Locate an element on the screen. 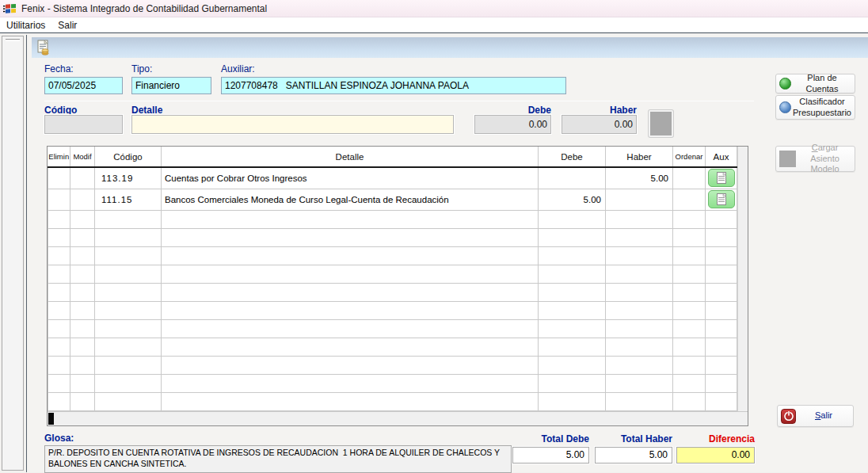  glosa-textarea: P/R. DEPOSITO EN CUENTA ROTATIVA DE INGR… is located at coordinates (278, 460).